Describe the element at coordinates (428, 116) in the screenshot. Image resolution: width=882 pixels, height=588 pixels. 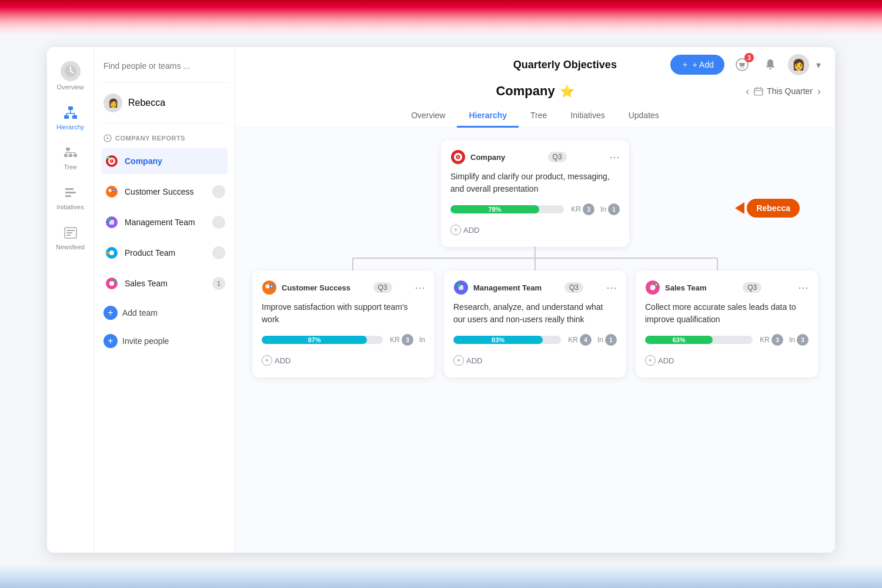
I see `tab-overview: Overview` at that location.